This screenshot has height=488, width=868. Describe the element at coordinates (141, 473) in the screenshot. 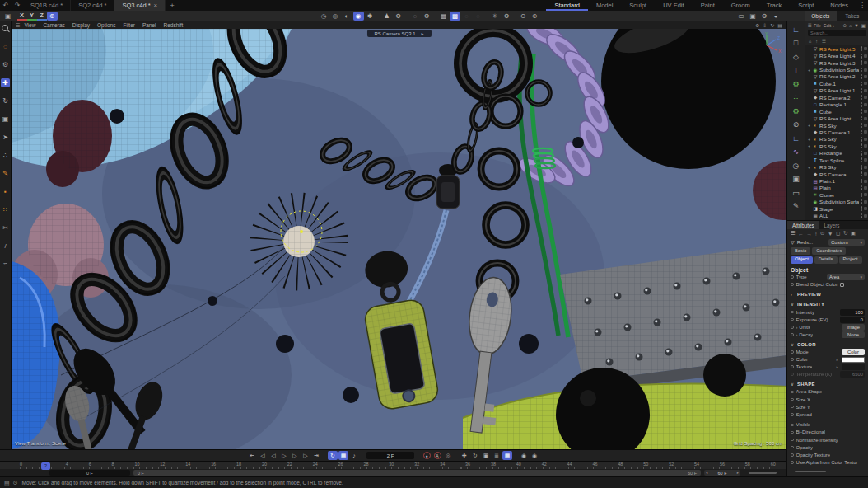

I see `range-start-grip: 0 F` at that location.